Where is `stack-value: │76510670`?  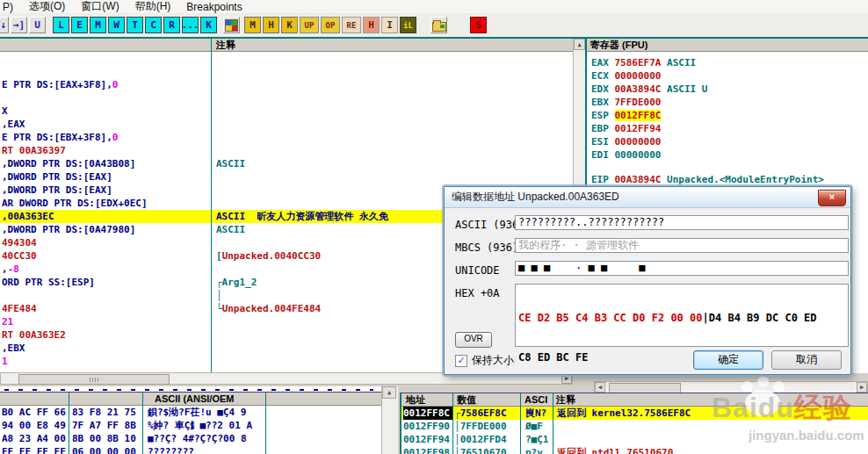
stack-value: │76510670 is located at coordinates (481, 450).